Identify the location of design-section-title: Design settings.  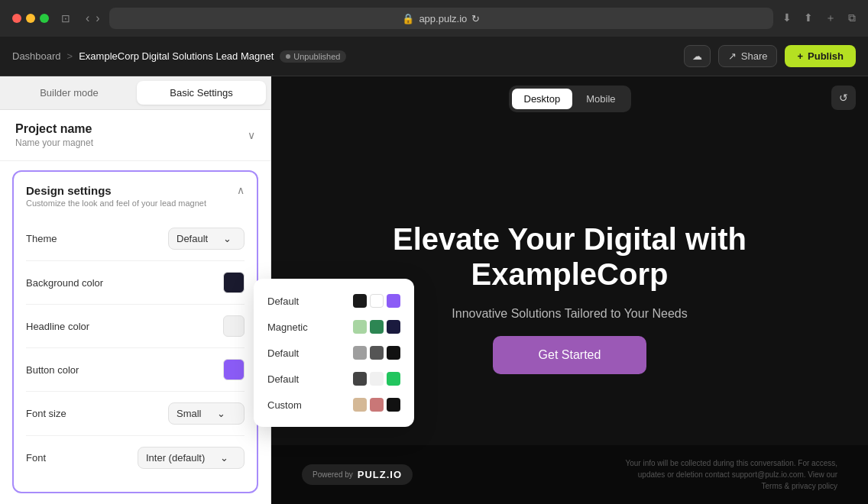
(116, 191).